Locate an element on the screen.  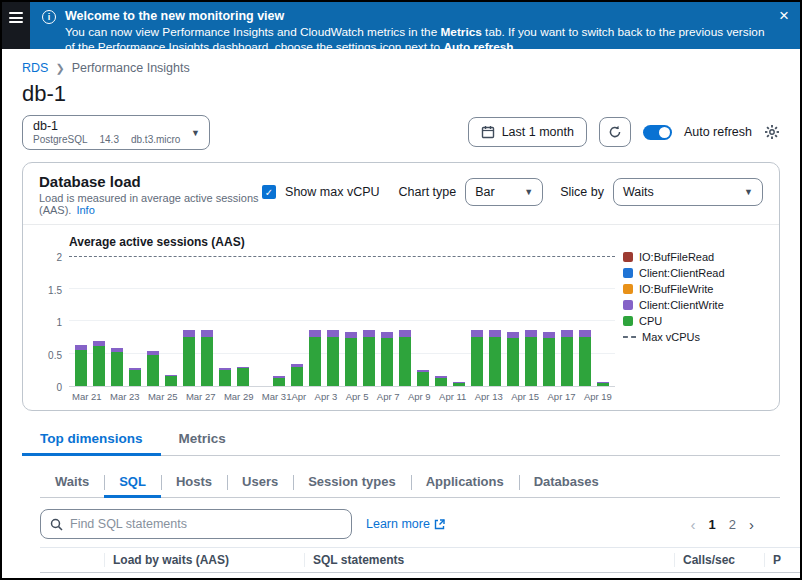
instance-selector: db-1 PostgreSQL 14.3 db.t3.micro ▼ is located at coordinates (116, 132).